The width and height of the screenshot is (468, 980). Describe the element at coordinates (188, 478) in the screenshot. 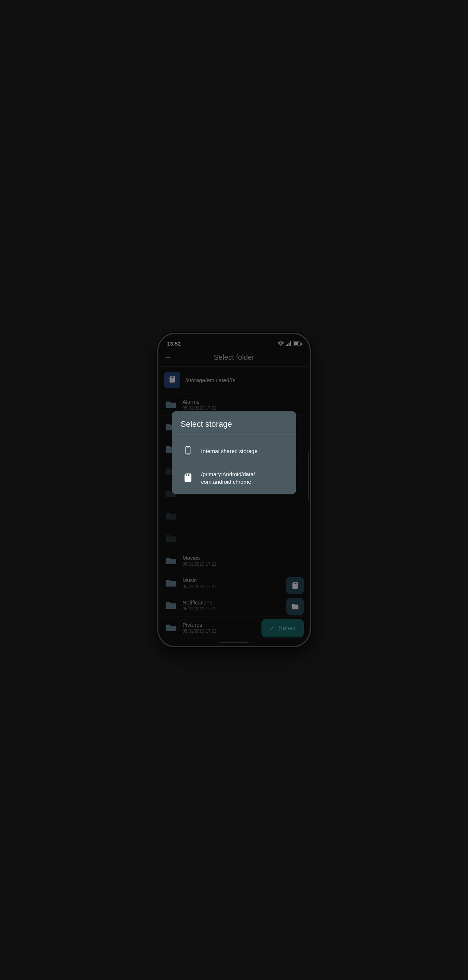

I see `sd-card-icon` at that location.